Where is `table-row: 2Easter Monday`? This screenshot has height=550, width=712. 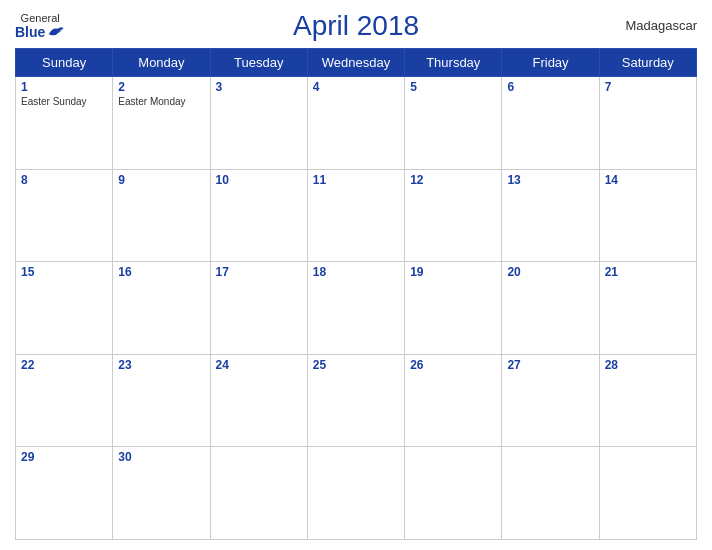
table-row: 2Easter Monday is located at coordinates (162, 124).